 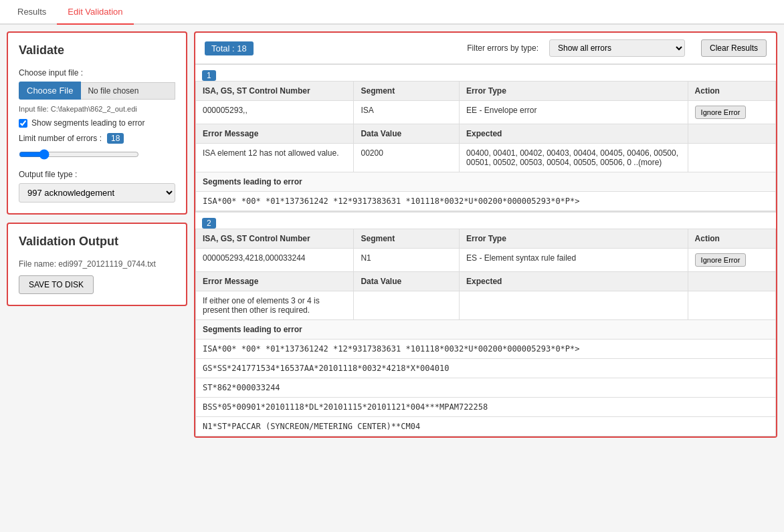 I want to click on expected-value: 00400, 00401, 00402, 00403, 00404, 00405…, so click(x=574, y=158).